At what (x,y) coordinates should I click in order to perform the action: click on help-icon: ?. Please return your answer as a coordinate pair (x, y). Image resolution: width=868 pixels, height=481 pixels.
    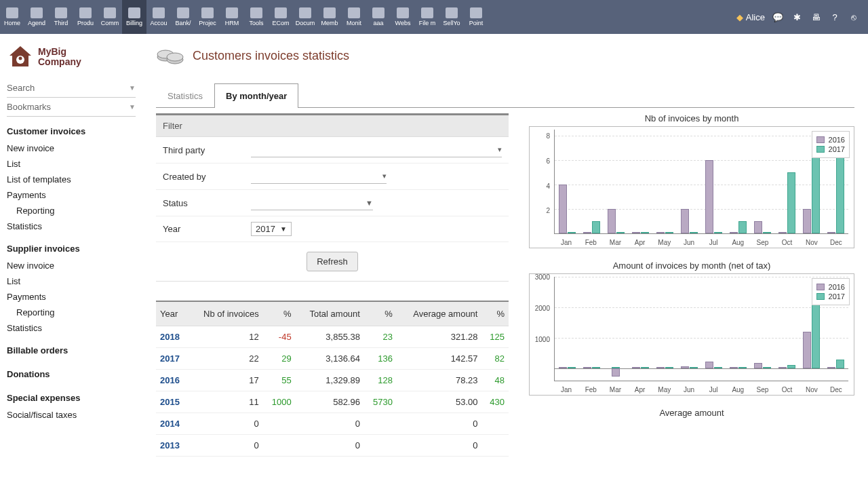
    Looking at the image, I should click on (835, 17).